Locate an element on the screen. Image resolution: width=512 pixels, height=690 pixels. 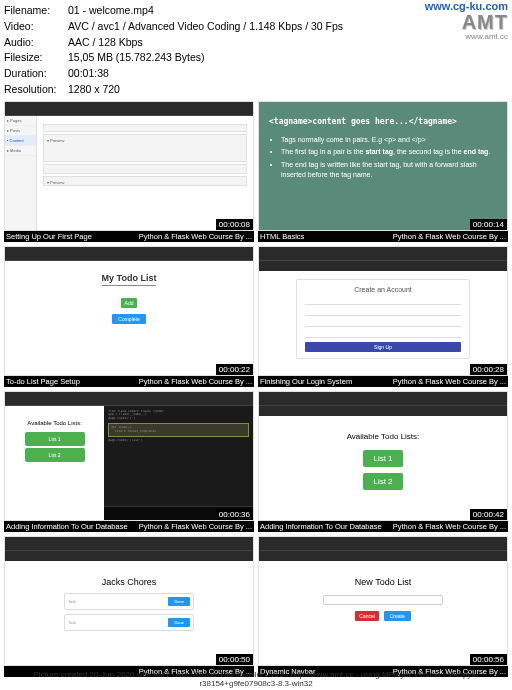
watermark-brand: AMT is located at coordinates (466, 22).